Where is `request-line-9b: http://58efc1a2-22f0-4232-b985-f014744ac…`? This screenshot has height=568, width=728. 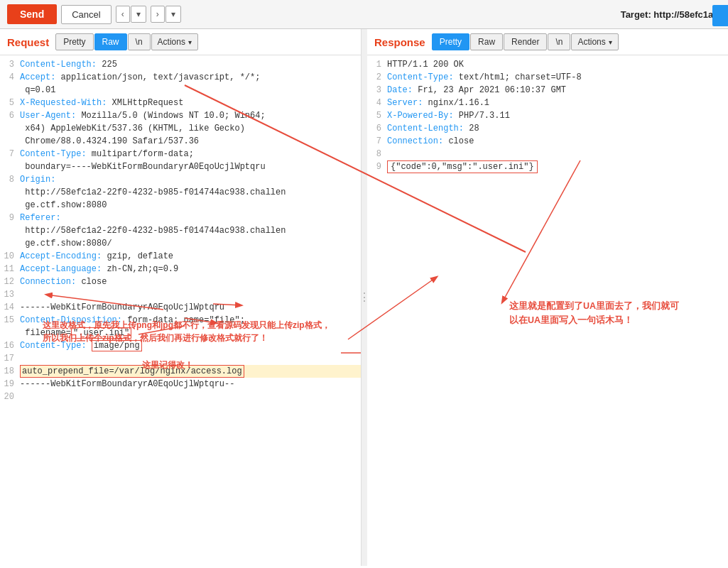
request-line-9b: http://58efc1a2-22f0-4232-b985-f014744ac… is located at coordinates (180, 231).